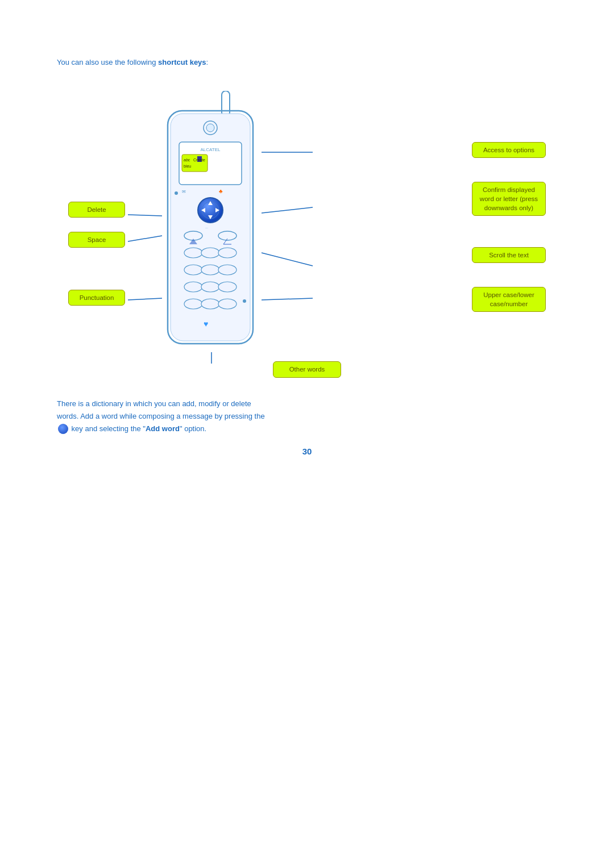 The image size is (614, 868). Describe the element at coordinates (509, 199) in the screenshot. I see `label-confirm: Confirm displayed word or letter (press …` at that location.